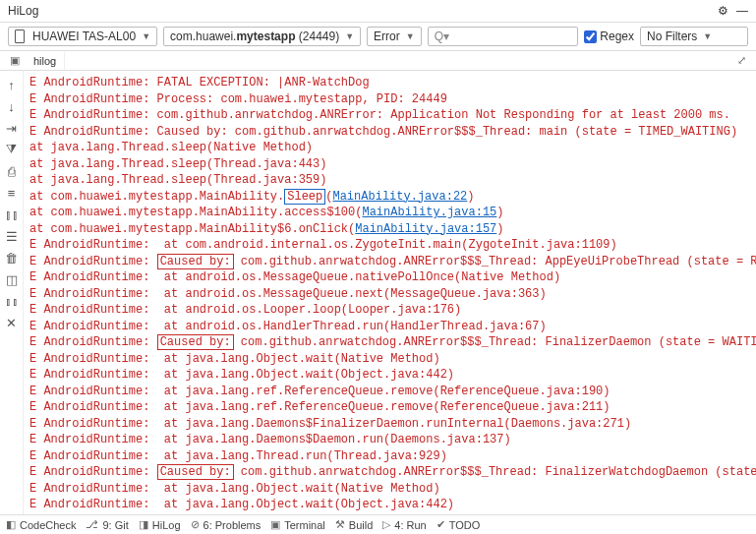  Describe the element at coordinates (391, 100) in the screenshot. I see `log-line: E AndroidRuntime: Process: com.huawei.my…` at that location.